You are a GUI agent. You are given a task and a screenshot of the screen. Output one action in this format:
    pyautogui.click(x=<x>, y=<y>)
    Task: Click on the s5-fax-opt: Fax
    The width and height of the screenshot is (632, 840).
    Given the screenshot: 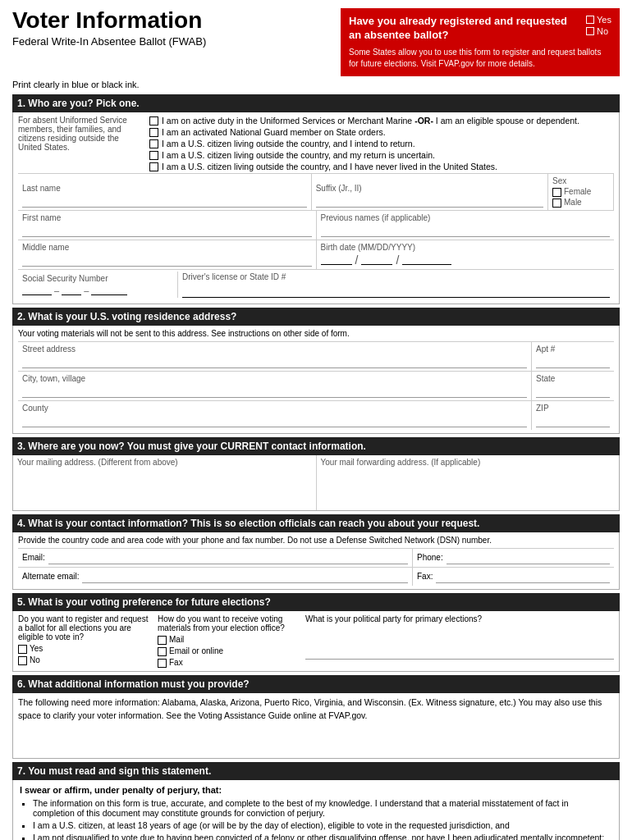 What is the action you would take?
    pyautogui.click(x=227, y=663)
    